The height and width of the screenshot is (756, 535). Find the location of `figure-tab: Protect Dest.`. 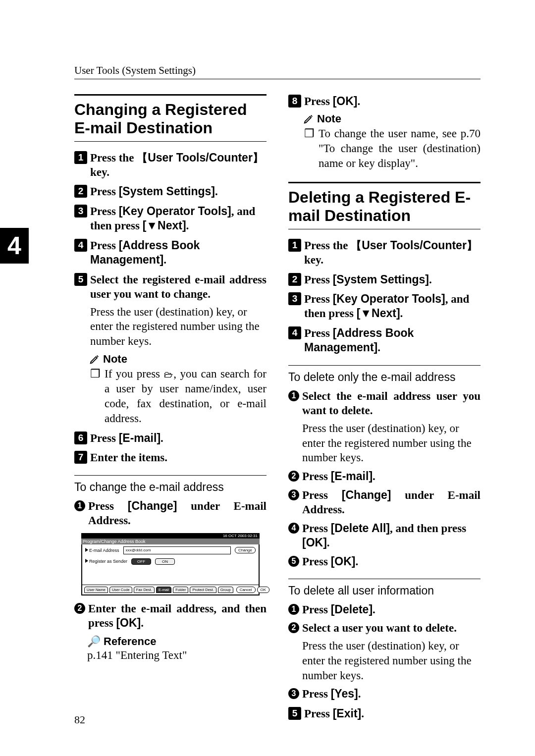

figure-tab: Protect Dest. is located at coordinates (203, 590).